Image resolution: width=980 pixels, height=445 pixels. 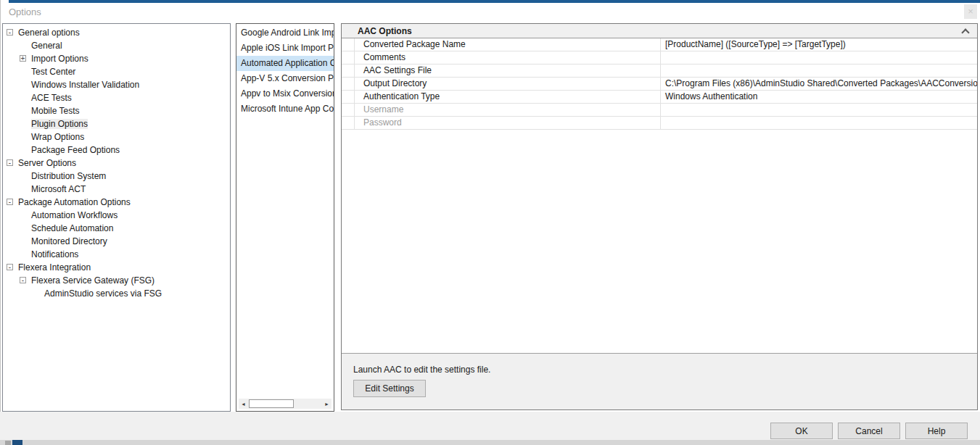 I want to click on ok-button: OK, so click(x=802, y=431).